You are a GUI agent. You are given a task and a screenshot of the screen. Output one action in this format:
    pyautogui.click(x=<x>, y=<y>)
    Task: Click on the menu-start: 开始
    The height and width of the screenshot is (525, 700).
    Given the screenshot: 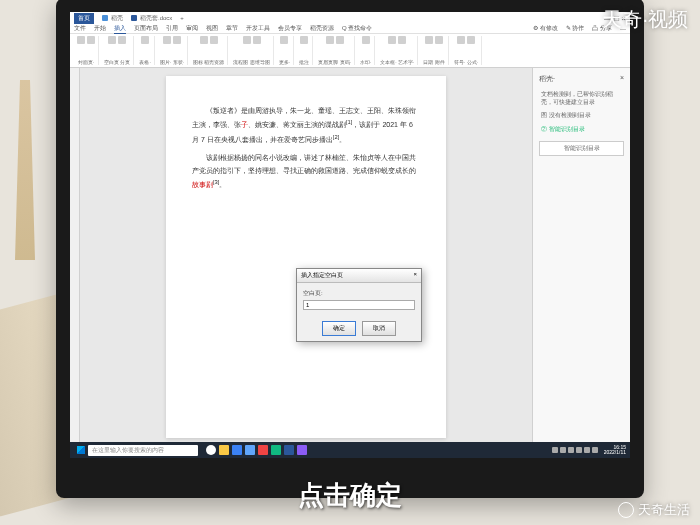 What is the action you would take?
    pyautogui.click(x=100, y=28)
    